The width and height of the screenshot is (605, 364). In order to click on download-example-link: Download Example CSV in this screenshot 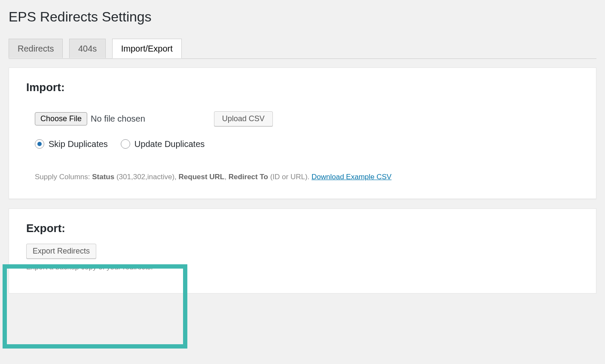, I will do `click(351, 177)`.